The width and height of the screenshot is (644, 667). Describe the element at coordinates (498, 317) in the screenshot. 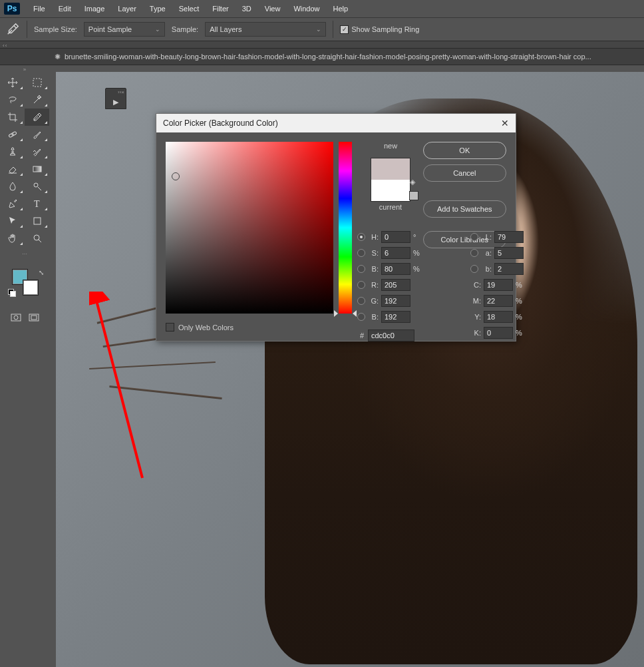

I see `y-input` at that location.